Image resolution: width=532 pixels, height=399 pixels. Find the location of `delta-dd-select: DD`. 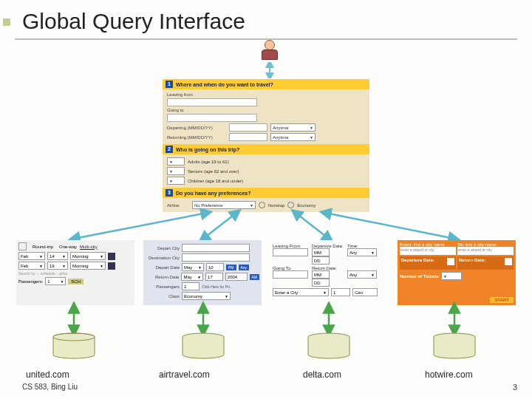

delta-dd-select: DD is located at coordinates (321, 260).